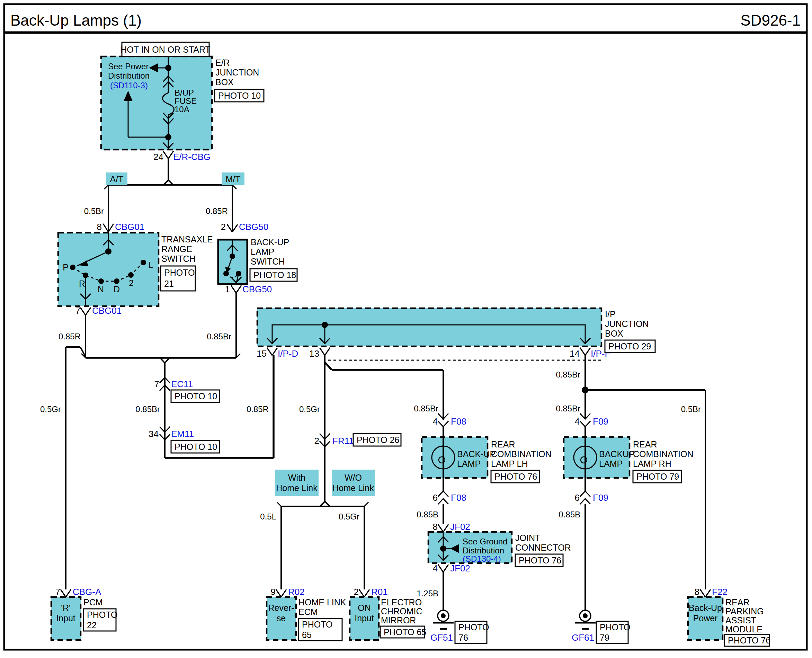  What do you see at coordinates (128, 66) in the screenshot?
I see `see-power-line1: See Power` at bounding box center [128, 66].